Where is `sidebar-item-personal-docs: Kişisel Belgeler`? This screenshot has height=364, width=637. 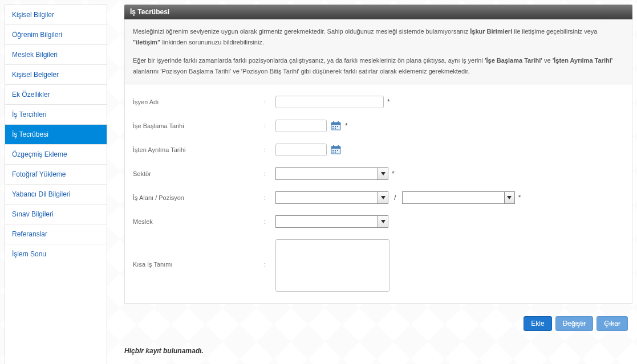
sidebar-item-personal-docs: Kişisel Belgeler is located at coordinates (56, 75).